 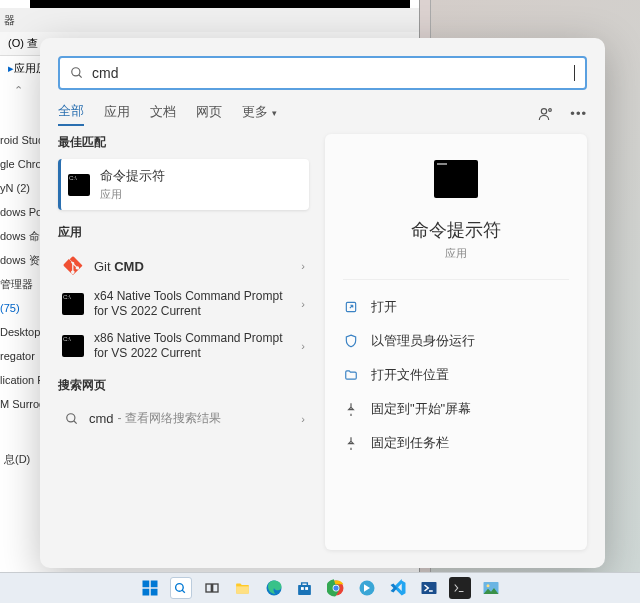 What do you see at coordinates (491, 588) in the screenshot?
I see `photos-icon` at bounding box center [491, 588].